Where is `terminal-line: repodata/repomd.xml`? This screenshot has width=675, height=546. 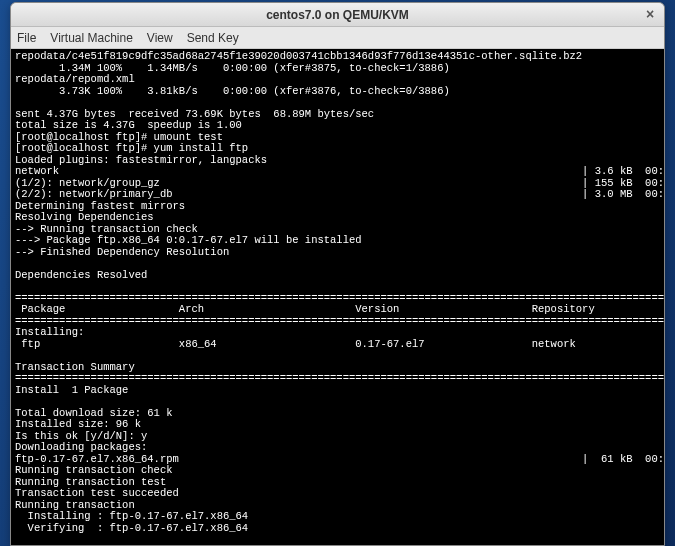
terminal-line: repodata/repomd.xml is located at coordinates (75, 79).